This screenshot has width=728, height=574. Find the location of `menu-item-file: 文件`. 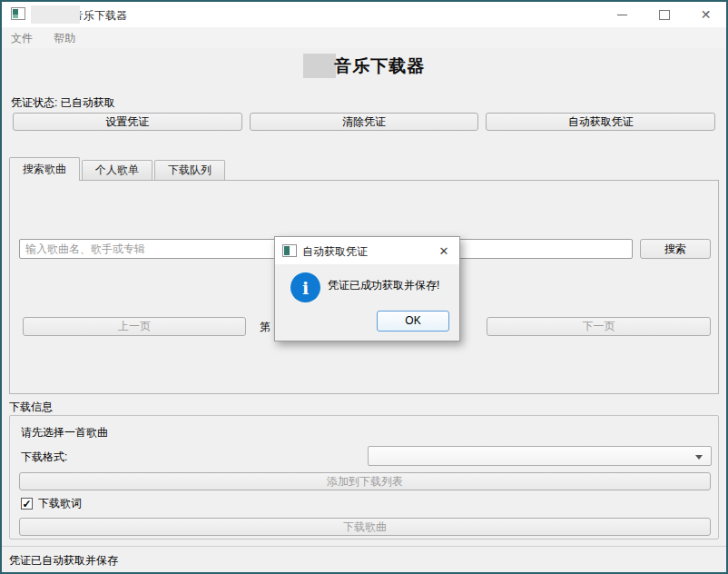

menu-item-file: 文件 is located at coordinates (22, 36).